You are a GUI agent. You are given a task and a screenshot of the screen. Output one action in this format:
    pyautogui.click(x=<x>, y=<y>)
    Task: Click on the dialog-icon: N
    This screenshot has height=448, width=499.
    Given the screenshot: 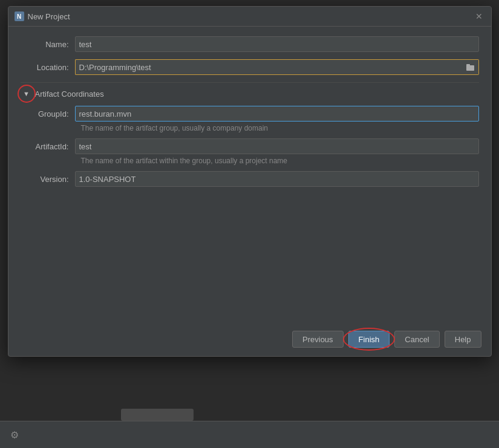 What is the action you would take?
    pyautogui.click(x=19, y=16)
    